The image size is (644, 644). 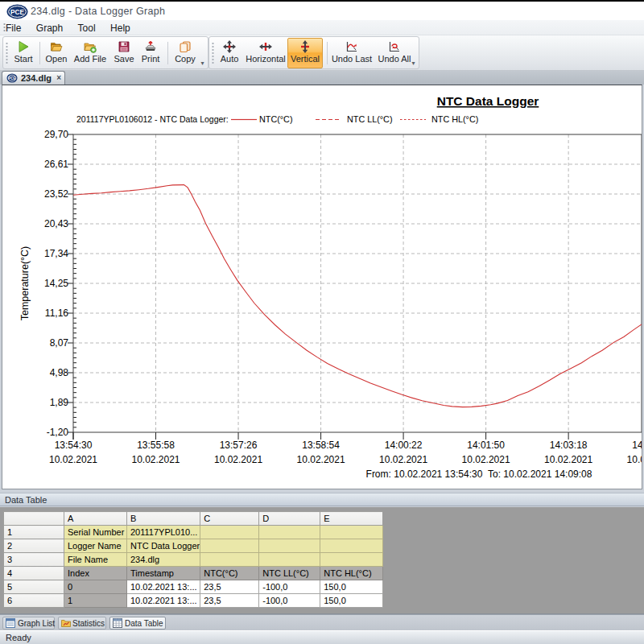 I want to click on undo-all-button: Undo All, so click(x=394, y=53).